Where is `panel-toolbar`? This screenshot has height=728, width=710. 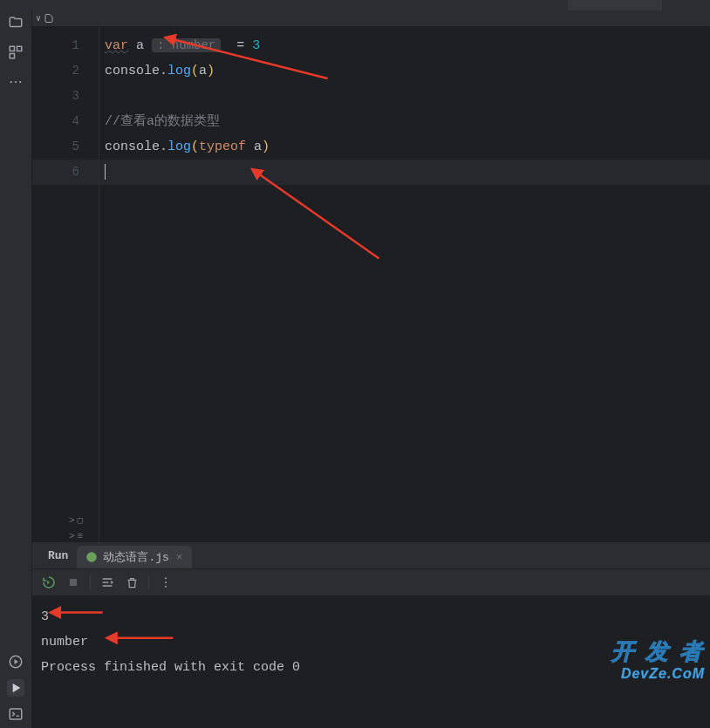 panel-toolbar is located at coordinates (372, 582).